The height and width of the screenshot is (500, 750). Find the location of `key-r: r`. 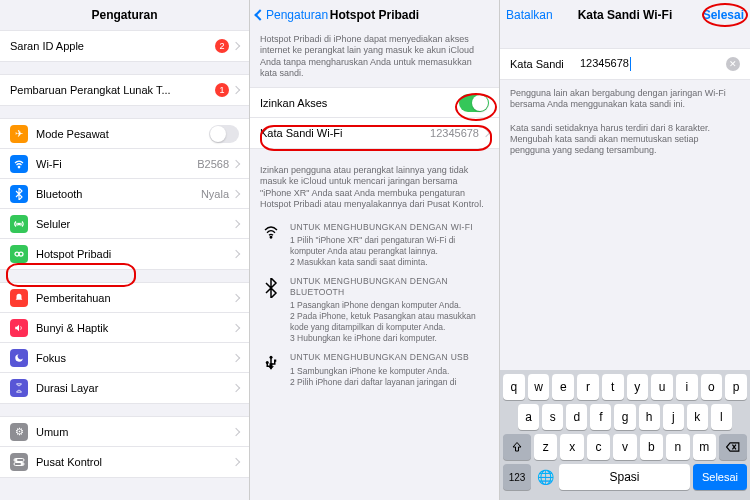

key-r: r is located at coordinates (588, 387).